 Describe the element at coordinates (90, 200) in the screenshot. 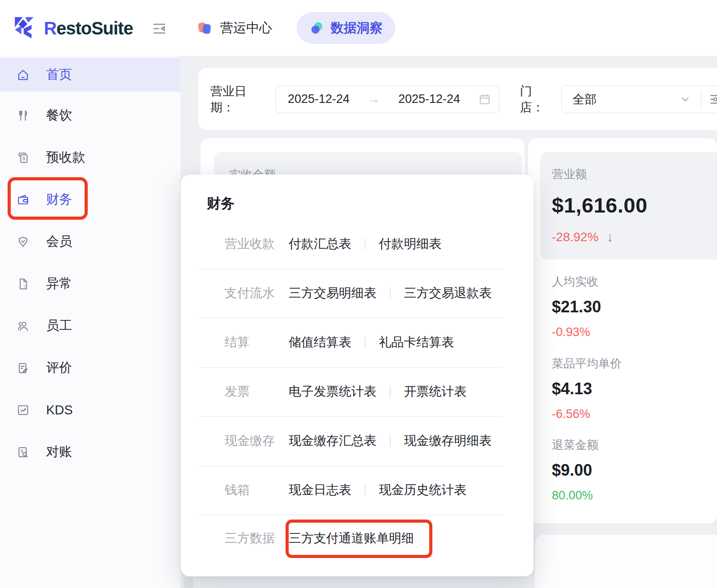

I see `sidebar-item-finance: 财务` at that location.